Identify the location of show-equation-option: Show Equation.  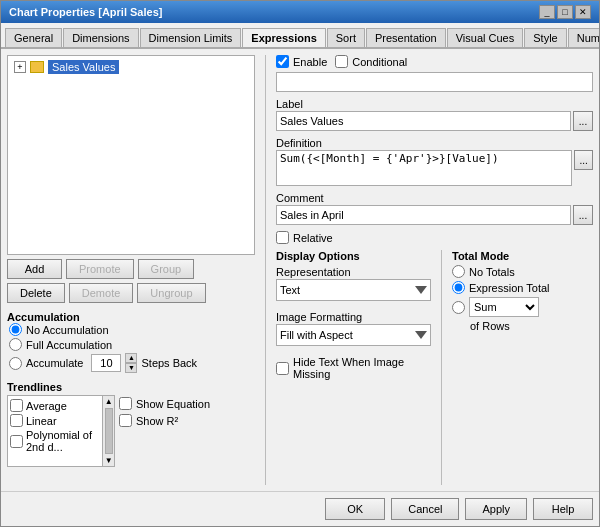
(164, 404).